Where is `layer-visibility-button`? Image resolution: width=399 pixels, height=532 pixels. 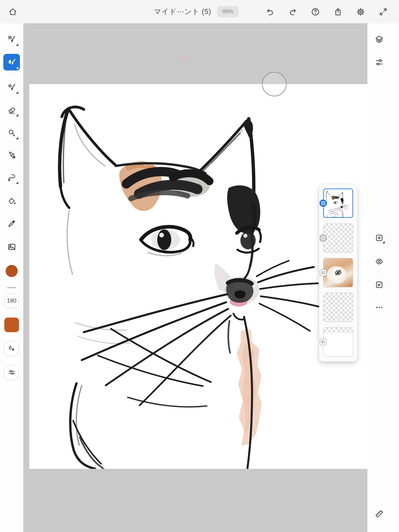 layer-visibility-button is located at coordinates (379, 261).